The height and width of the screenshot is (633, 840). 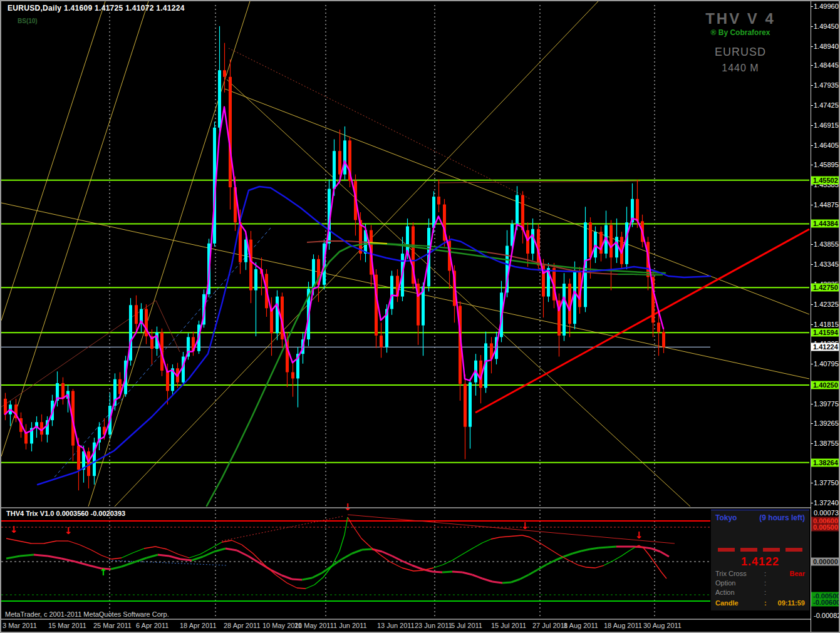 I want to click on price-axis-border, so click(x=811, y=317).